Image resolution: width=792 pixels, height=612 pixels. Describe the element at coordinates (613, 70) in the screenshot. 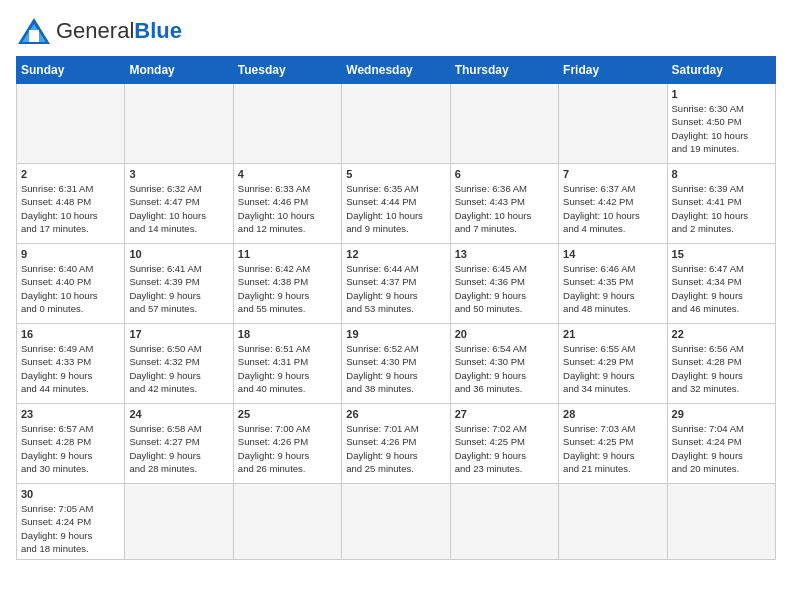

I see `weekday-header-friday: Friday` at that location.